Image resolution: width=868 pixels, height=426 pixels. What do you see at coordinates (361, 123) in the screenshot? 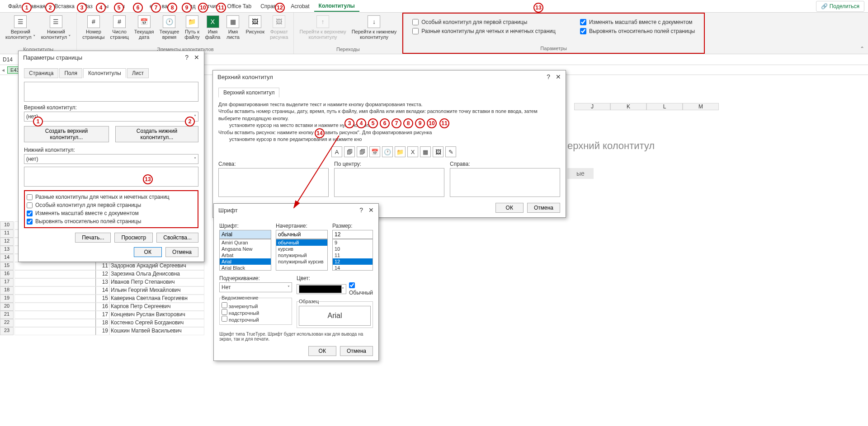
I see `badge-hd-4: 4` at bounding box center [361, 123].